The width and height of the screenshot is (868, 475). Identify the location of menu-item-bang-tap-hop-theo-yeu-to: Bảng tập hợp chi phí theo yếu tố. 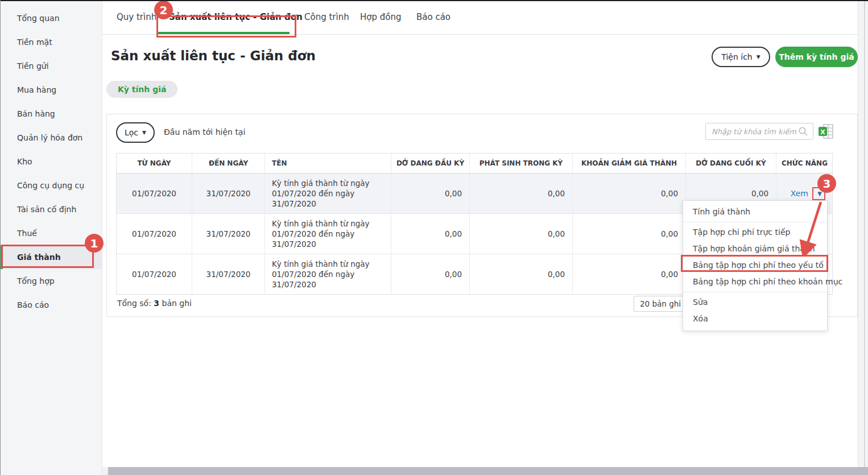
(755, 265).